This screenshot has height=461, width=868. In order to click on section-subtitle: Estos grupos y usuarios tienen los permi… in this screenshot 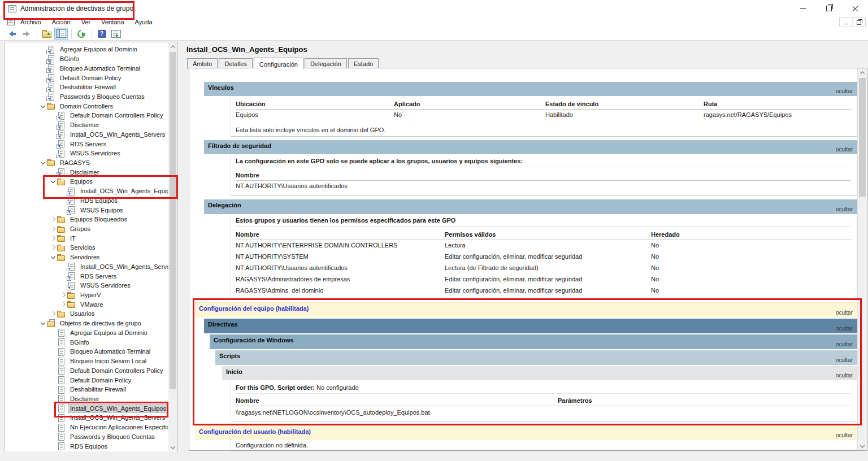, I will do `click(544, 221)`.